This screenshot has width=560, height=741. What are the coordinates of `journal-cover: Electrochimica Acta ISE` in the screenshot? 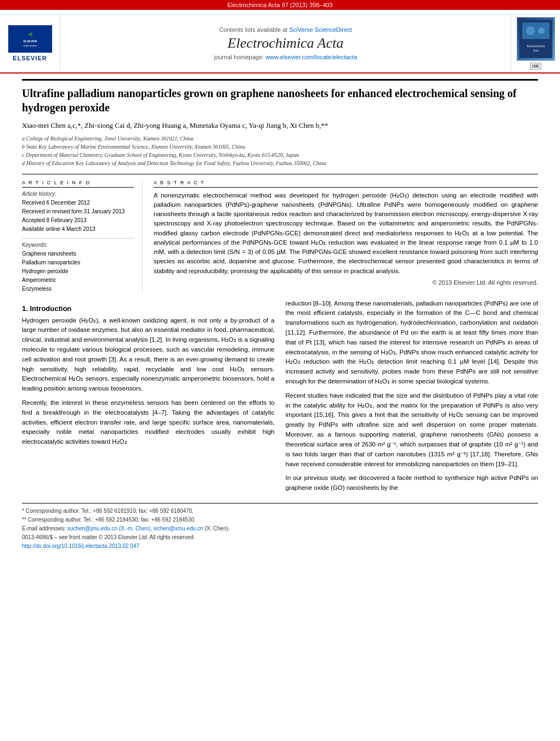 It's located at (535, 43).